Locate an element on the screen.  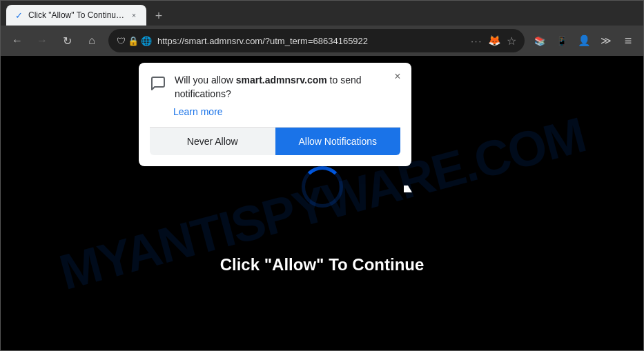
tab-bar: ✓ Click "Allow" To Continu… × + is located at coordinates (322, 13).